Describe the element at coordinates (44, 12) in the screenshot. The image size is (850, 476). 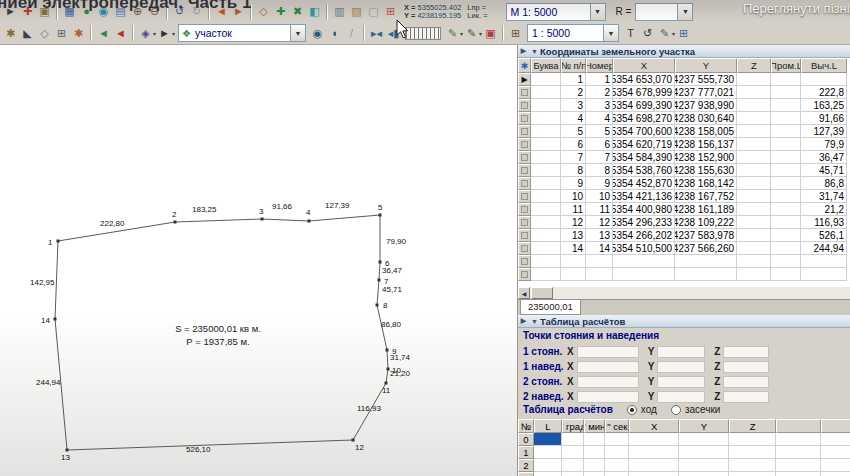
I see `raster-icon: ▣` at that location.